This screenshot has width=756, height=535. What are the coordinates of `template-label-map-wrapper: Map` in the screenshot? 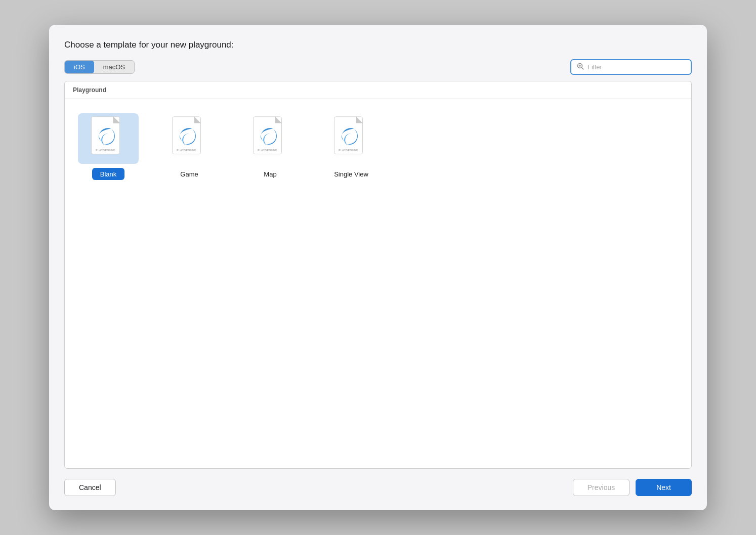 It's located at (270, 174).